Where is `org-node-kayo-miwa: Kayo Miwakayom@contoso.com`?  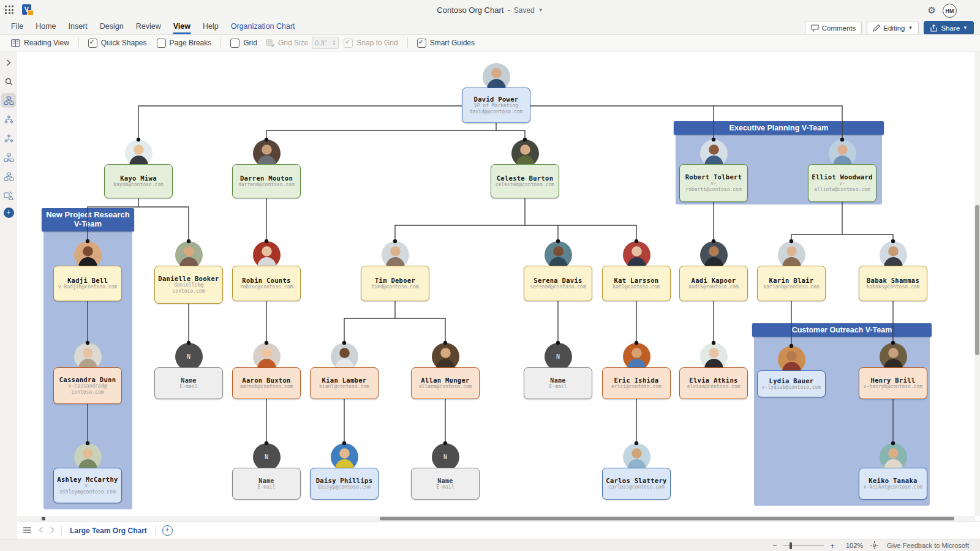
org-node-kayo-miwa: Kayo Miwakayom@contoso.com is located at coordinates (138, 181).